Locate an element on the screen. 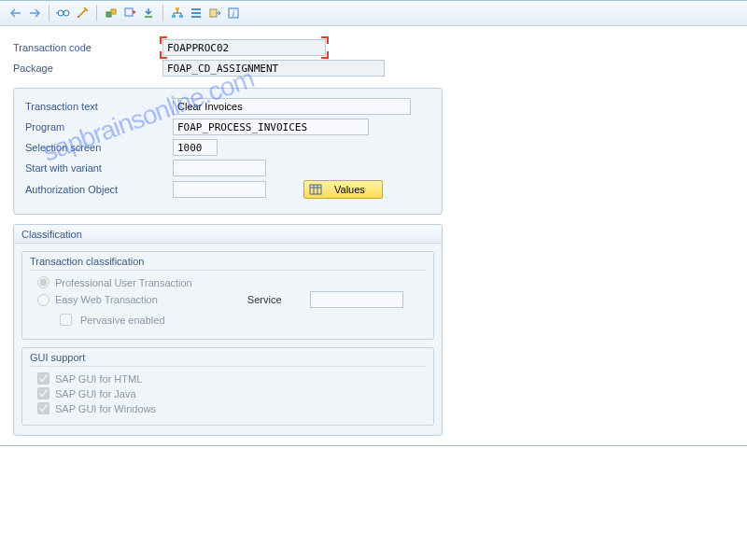 The image size is (747, 560). package-label: Package is located at coordinates (88, 68).